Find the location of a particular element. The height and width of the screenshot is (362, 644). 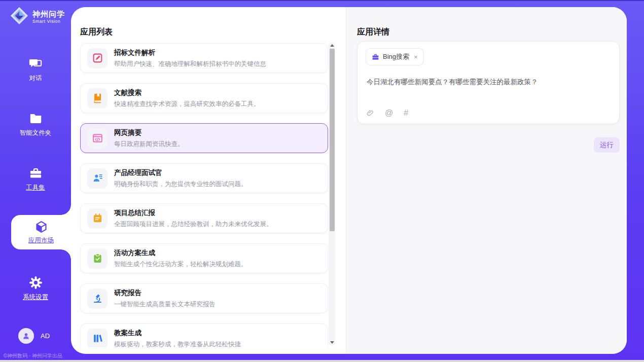

window-bottom-edge is located at coordinates (322, 361).